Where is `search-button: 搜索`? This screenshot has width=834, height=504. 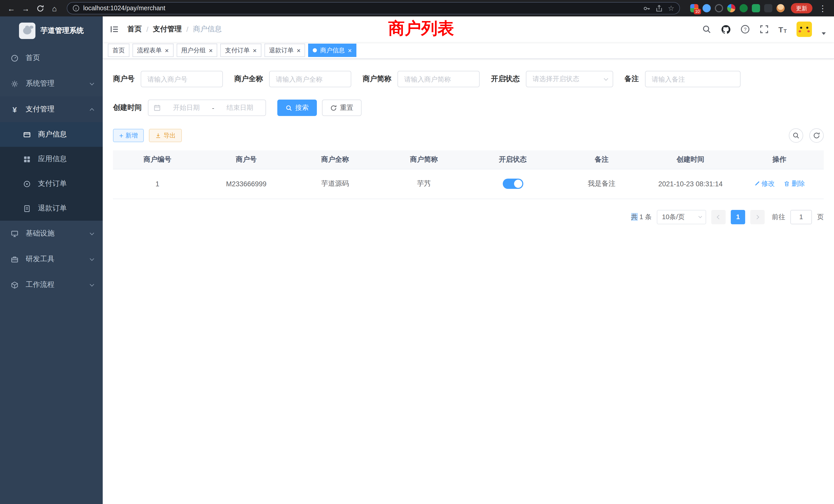
search-button: 搜索 is located at coordinates (297, 108).